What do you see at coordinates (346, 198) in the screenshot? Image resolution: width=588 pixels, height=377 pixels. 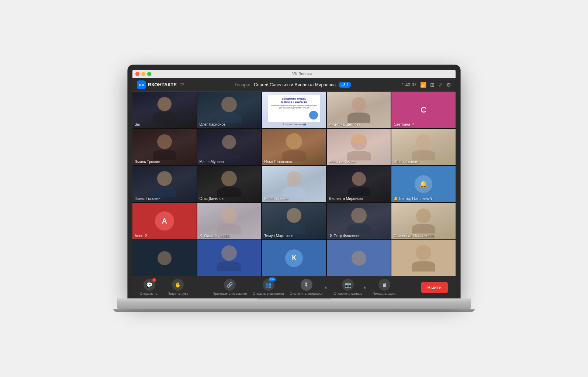 I see `participant-name-violetta: Виолетта Миронова` at bounding box center [346, 198].